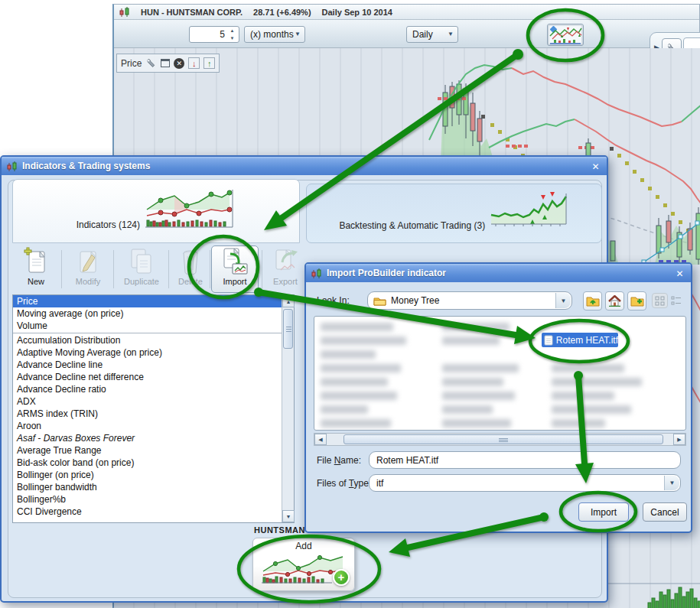 The image size is (700, 608). I want to click on tab-backtesting: Backtesting & Automatic Trading (3), so click(454, 213).